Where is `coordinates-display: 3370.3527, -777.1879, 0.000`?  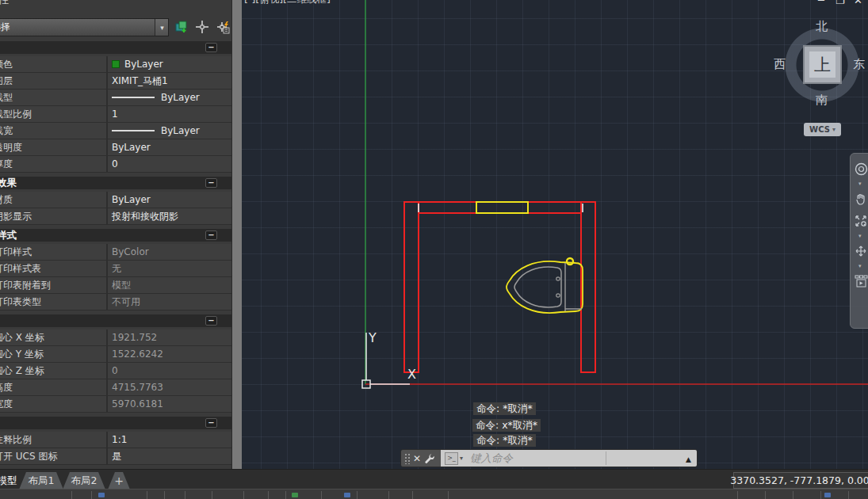
coordinates-display: 3370.3527, -777.1879, 0.000 is located at coordinates (801, 480).